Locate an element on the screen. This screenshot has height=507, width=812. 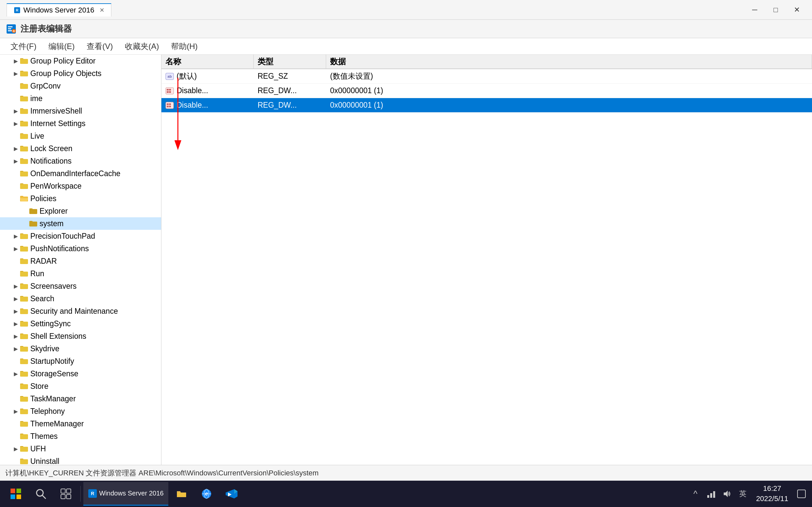
tree-item: Themes is located at coordinates (81, 436).